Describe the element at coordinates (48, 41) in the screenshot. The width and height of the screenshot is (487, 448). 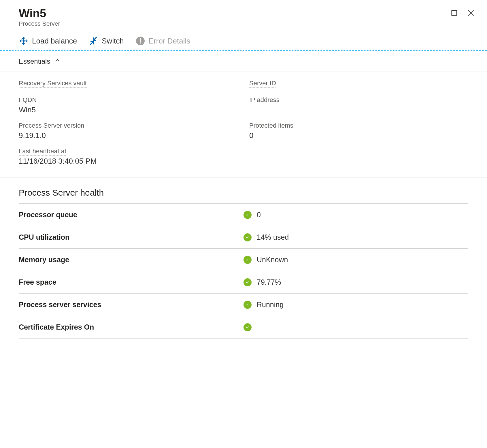
I see `load-balance-button: Load balance` at that location.